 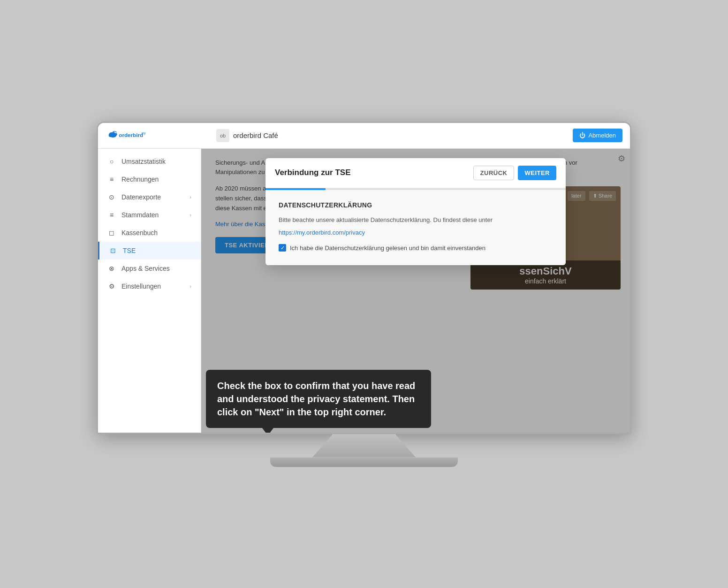 I want to click on cafe-icon: ob, so click(x=223, y=136).